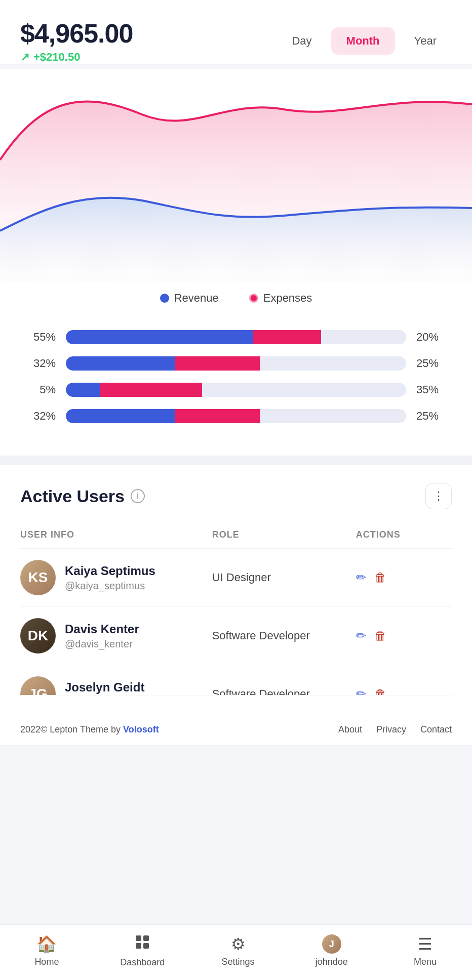 The height and width of the screenshot is (980, 472). I want to click on user-name-1: Kaiya Septimus, so click(110, 571).